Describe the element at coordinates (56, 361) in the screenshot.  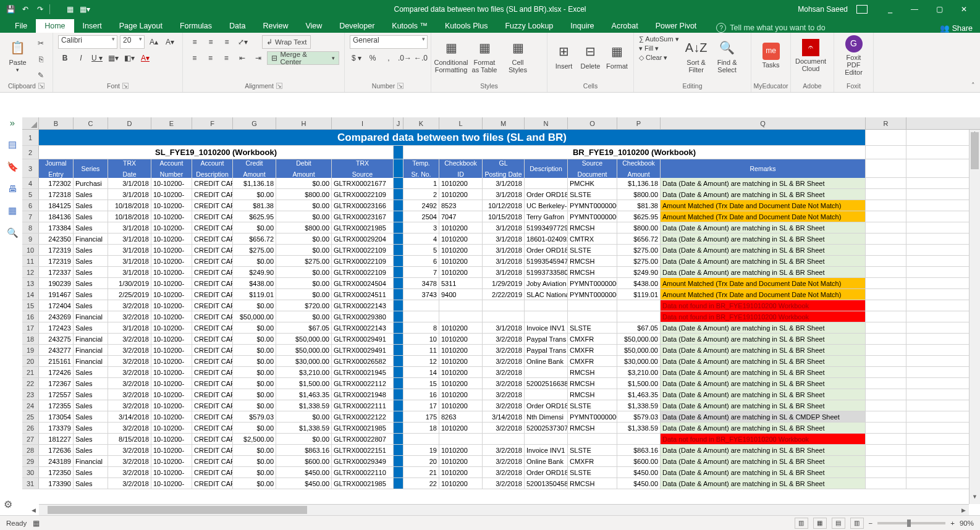
I see `cell: 215161` at that location.